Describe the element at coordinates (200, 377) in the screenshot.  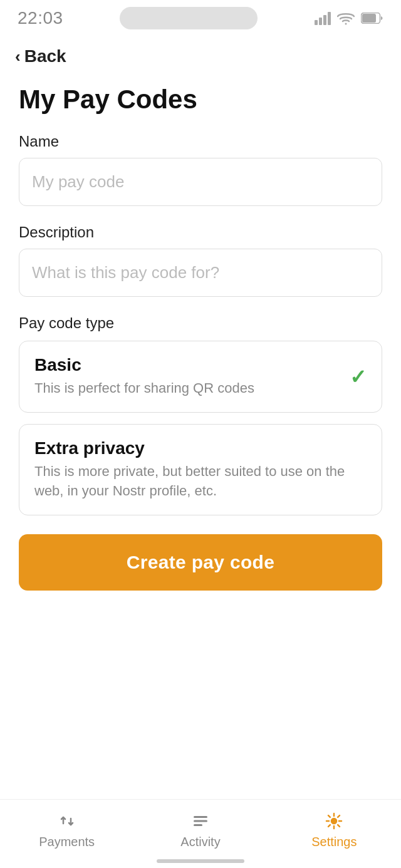
I see `type-basic-option: Basic This is perfect for sharing QR cod…` at that location.